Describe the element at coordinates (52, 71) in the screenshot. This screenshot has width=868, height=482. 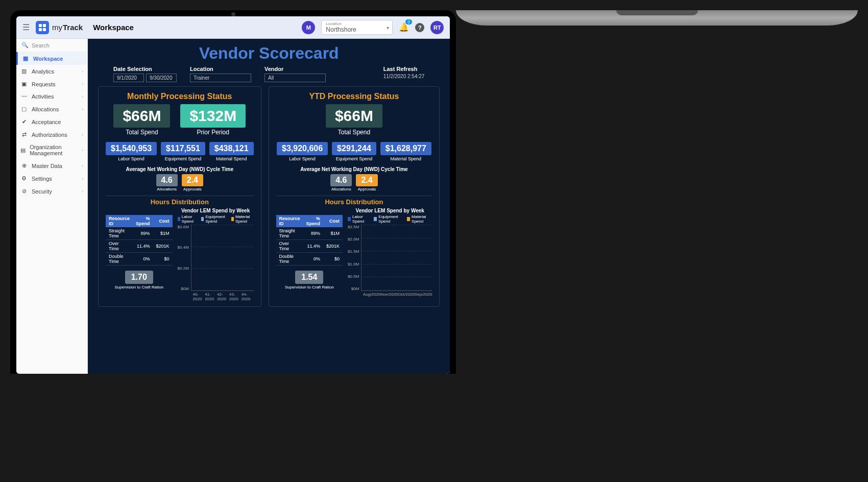
I see `sidebar-item-analytics: ▥Analytics›` at that location.